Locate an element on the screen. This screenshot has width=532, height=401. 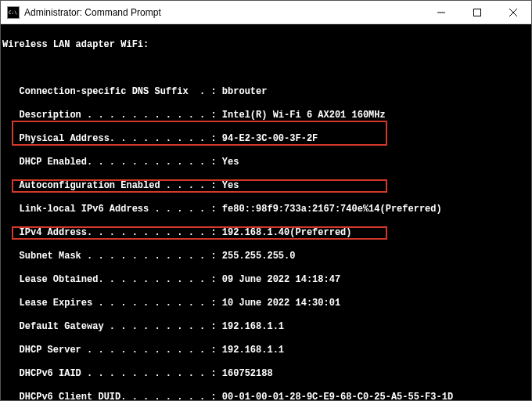
cmd-icon is located at coordinates (13, 13).